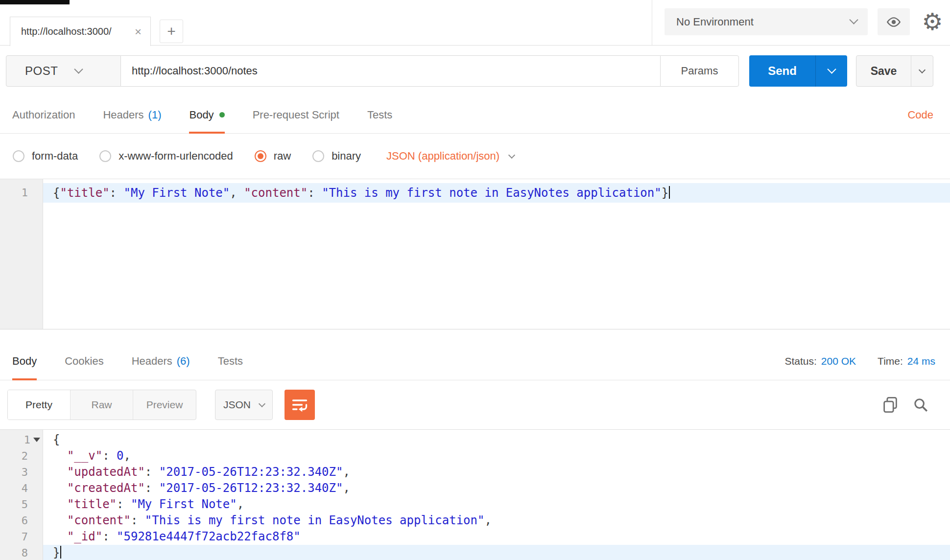 The width and height of the screenshot is (950, 560). I want to click on body-mode-row: form-data x-www-form-urlencoded raw bina…, so click(475, 156).